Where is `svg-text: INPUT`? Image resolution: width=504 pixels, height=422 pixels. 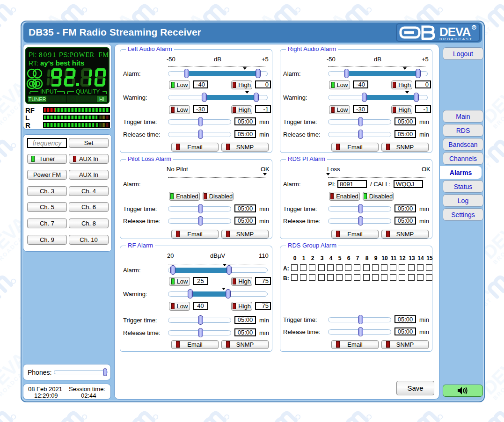 svg-text: INPUT is located at coordinates (49, 92).